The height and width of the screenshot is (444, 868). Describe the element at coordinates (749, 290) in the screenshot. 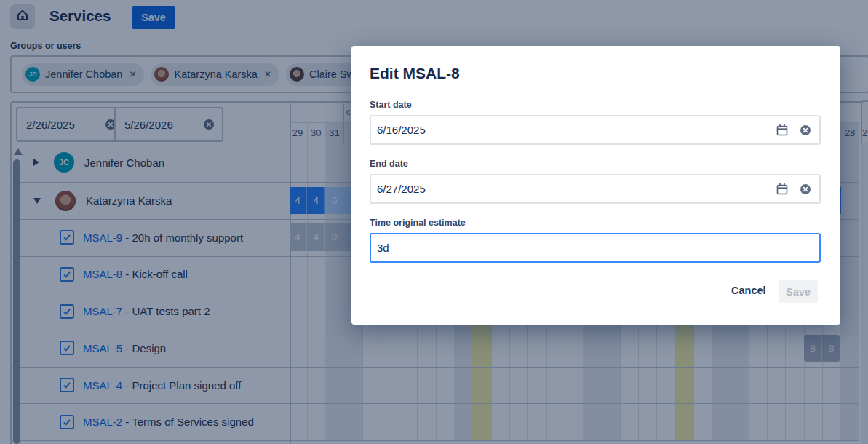

I see `cancel-button: Cancel` at that location.